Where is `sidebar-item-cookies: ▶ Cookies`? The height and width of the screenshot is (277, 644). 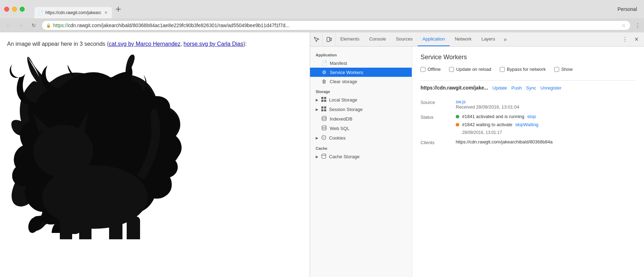
sidebar-item-cookies: ▶ Cookies is located at coordinates (361, 138).